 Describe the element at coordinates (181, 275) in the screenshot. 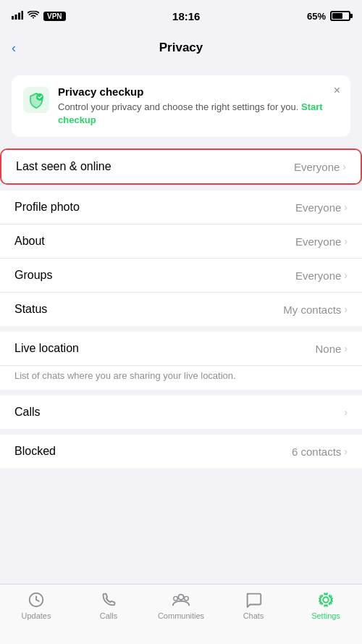

I see `groups-item: Groups Everyone ›` at that location.